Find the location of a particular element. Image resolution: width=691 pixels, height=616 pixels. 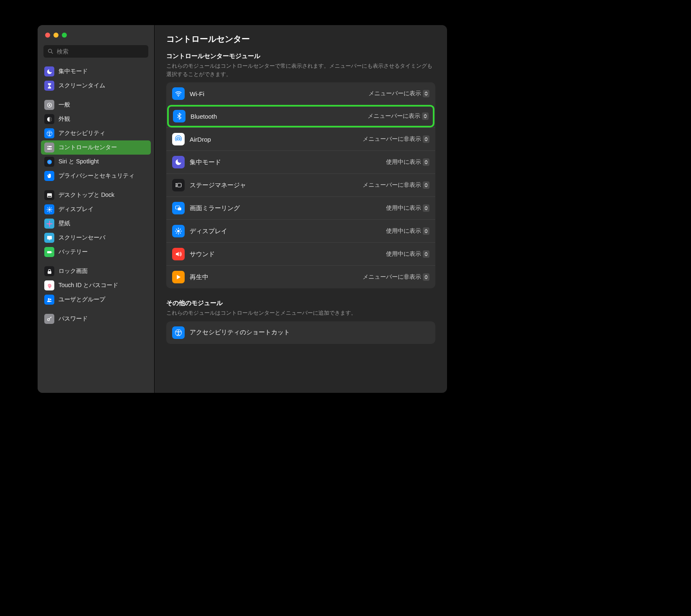

module-label: サウンド is located at coordinates (285, 254).